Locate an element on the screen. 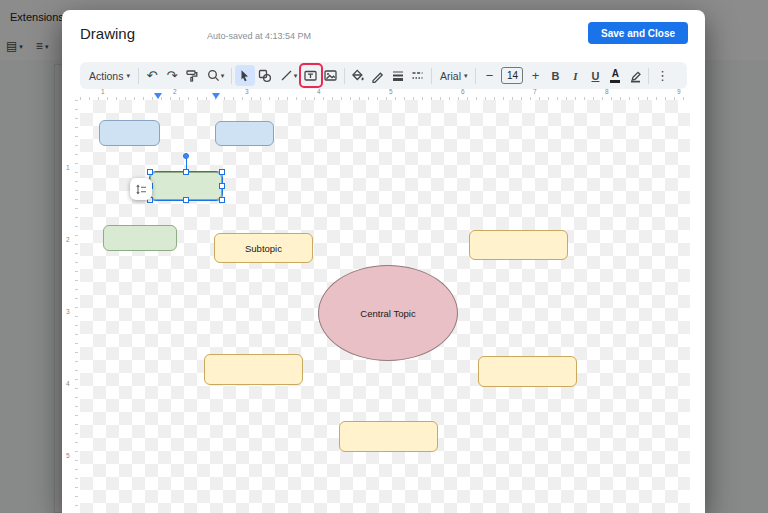 This screenshot has height=513, width=768. highlight-color-button is located at coordinates (635, 76).